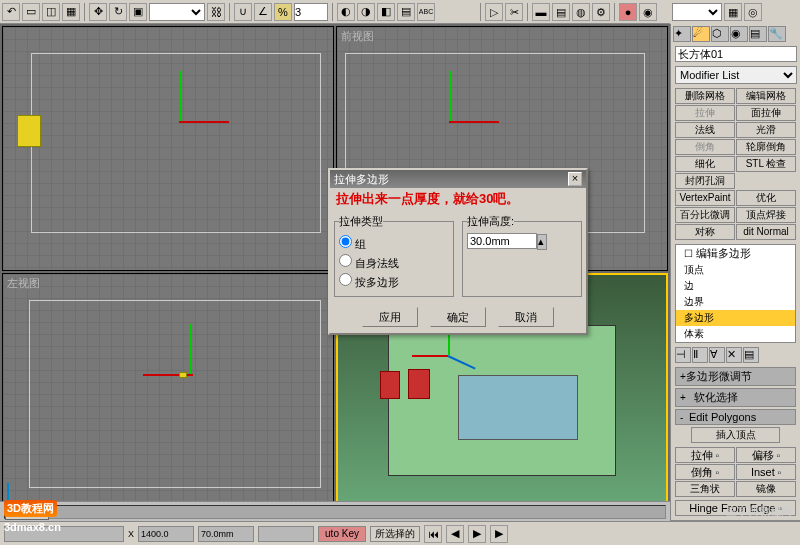 This screenshot has height=545, width=800. I want to click on tool-abc-icon: ABC, so click(426, 12).